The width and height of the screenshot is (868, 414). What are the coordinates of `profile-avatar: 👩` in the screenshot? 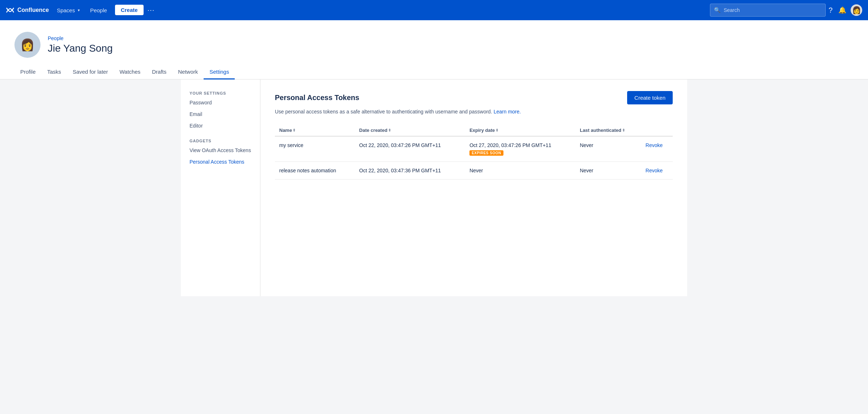 It's located at (27, 45).